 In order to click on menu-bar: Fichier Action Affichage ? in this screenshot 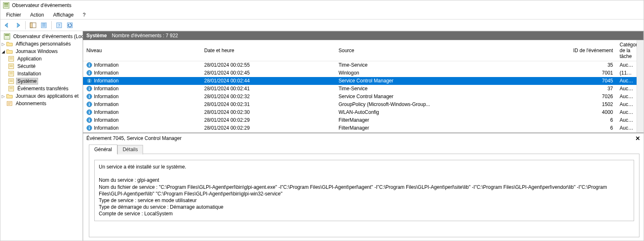, I will do `click(322, 15)`.